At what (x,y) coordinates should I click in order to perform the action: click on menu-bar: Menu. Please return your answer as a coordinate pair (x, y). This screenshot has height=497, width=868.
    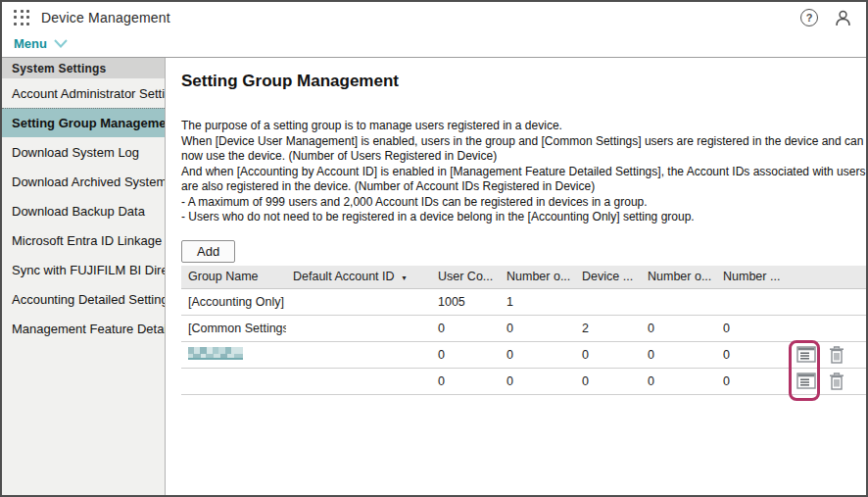
    Looking at the image, I should click on (434, 45).